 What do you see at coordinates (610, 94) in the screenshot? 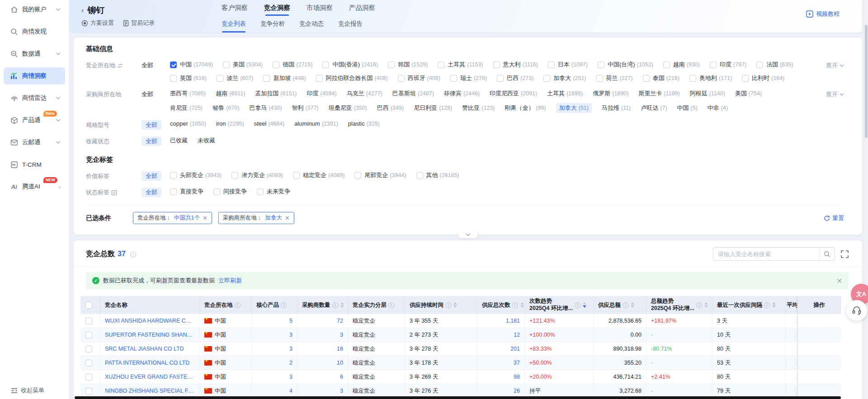
I see `filter-option-俄罗斯: 俄罗斯(1690)` at bounding box center [610, 94].